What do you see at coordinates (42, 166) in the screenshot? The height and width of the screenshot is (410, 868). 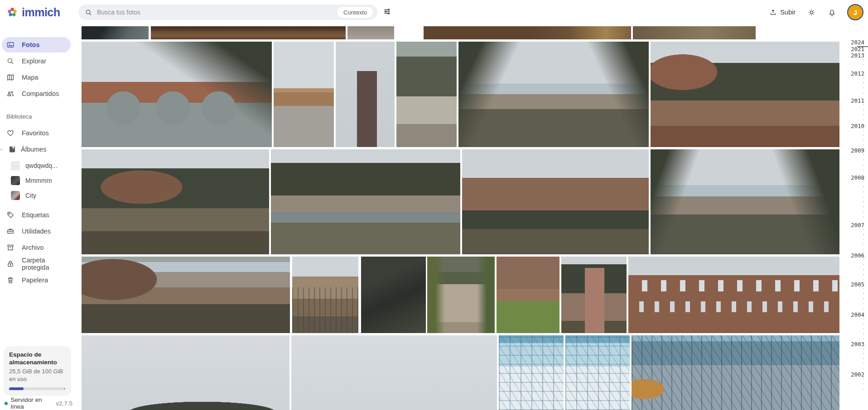 I see `album-name: qwdqwdq...` at bounding box center [42, 166].